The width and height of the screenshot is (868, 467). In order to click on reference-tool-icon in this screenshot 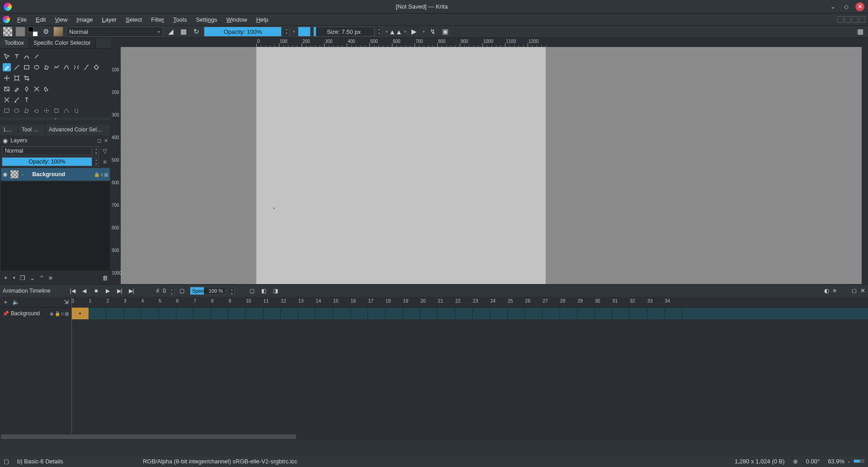, I will do `click(27, 100)`.